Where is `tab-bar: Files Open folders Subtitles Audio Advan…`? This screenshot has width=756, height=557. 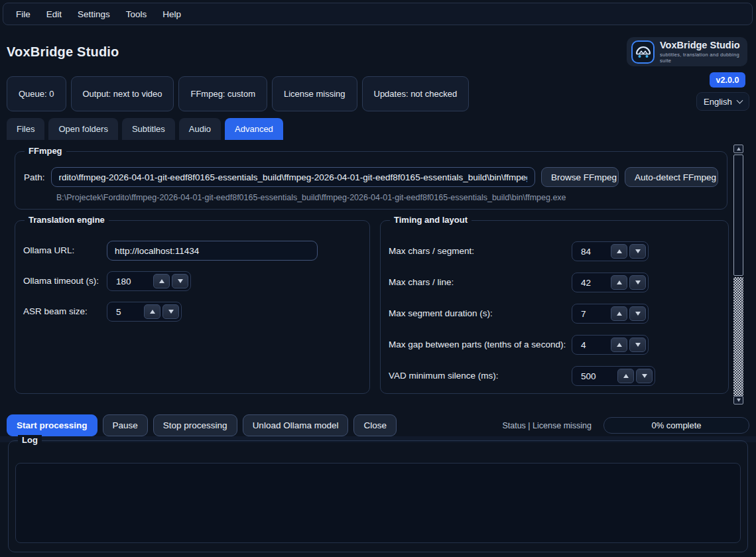
tab-bar: Files Open folders Subtitles Audio Advan… is located at coordinates (145, 129).